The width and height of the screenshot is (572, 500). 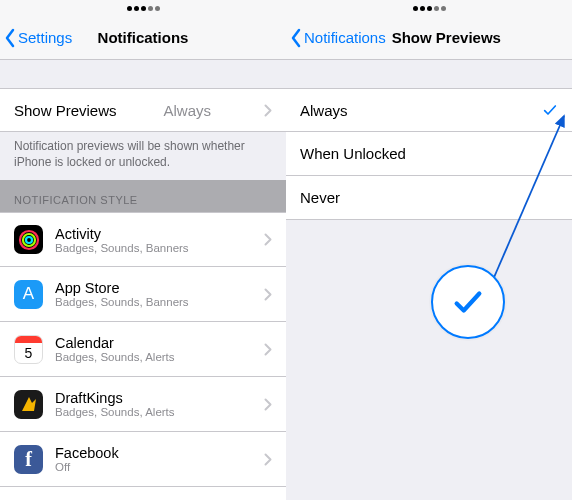 What do you see at coordinates (115, 343) in the screenshot?
I see `app-name: Calendar` at bounding box center [115, 343].